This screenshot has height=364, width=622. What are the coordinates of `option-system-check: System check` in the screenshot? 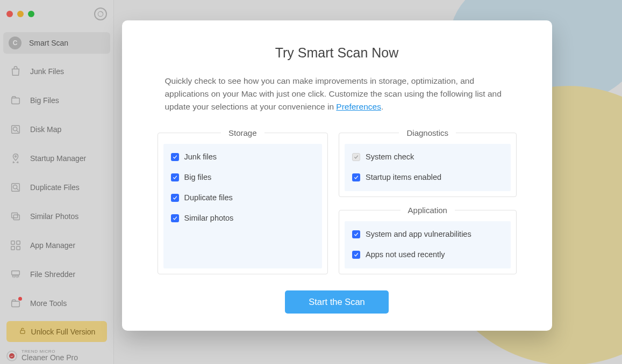 It's located at (427, 157).